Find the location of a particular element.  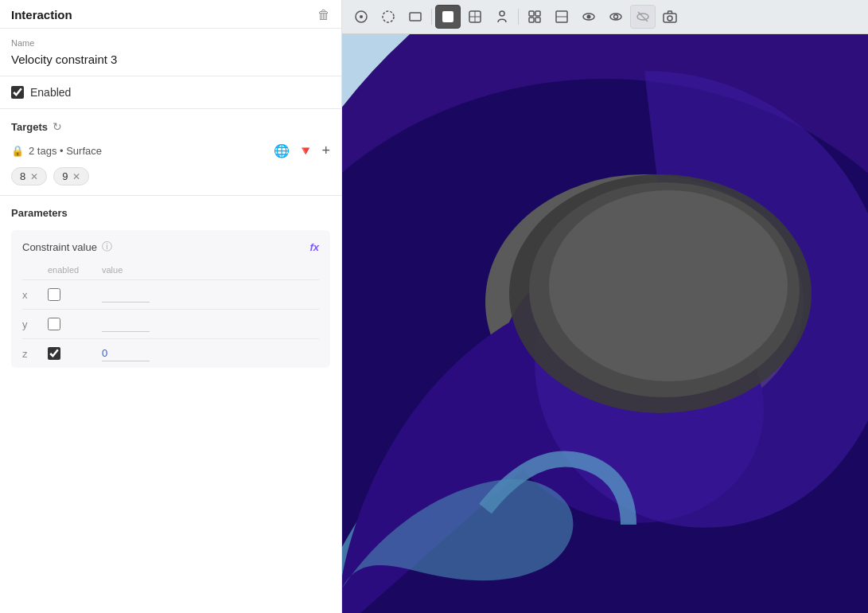

tag-remove-9: ✕ is located at coordinates (76, 177).